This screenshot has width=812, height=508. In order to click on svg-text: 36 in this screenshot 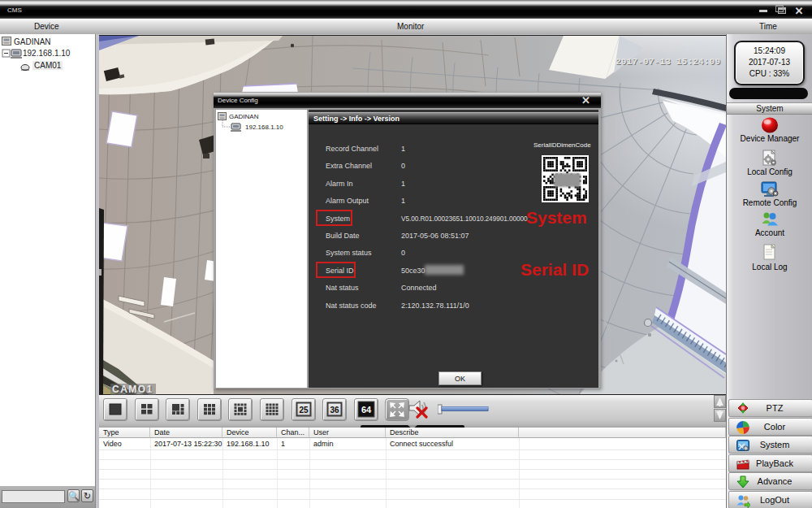, I will do `click(335, 410)`.